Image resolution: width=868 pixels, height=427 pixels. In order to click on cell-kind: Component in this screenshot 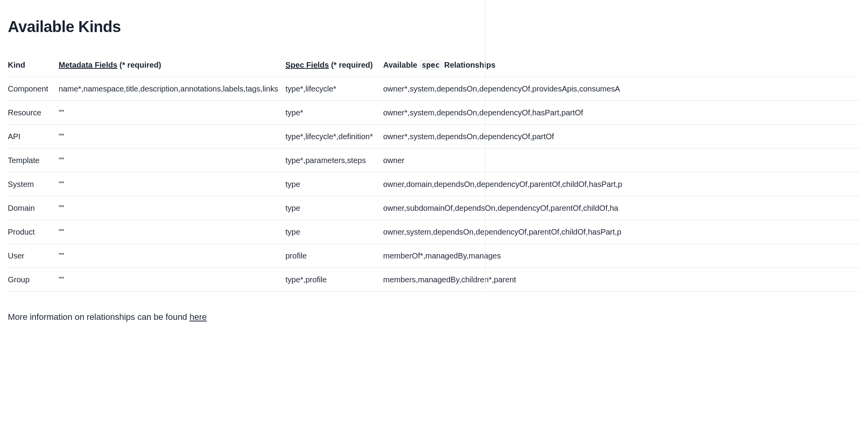, I will do `click(33, 89)`.